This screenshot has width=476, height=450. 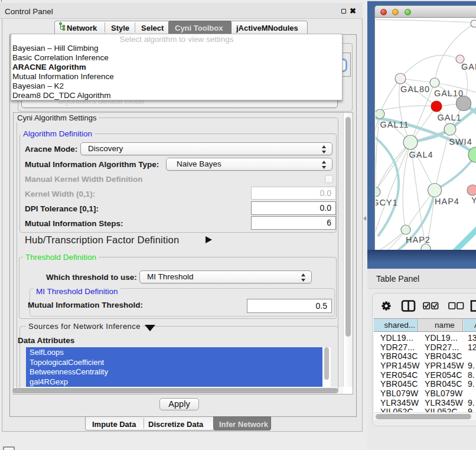 What do you see at coordinates (415, 89) in the screenshot?
I see `svg-text: GAL80` at bounding box center [415, 89].